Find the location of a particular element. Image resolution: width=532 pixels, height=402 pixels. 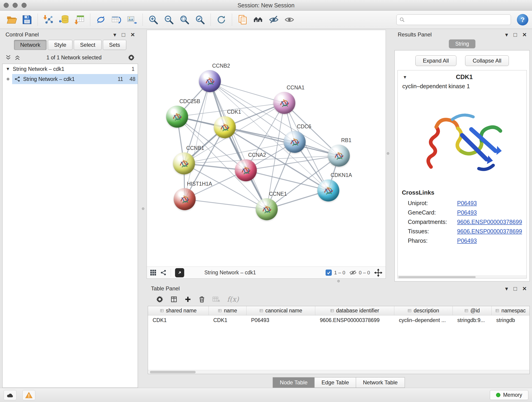

network-collection-row: ▼ String Network – cdk1 1 is located at coordinates (70, 69).